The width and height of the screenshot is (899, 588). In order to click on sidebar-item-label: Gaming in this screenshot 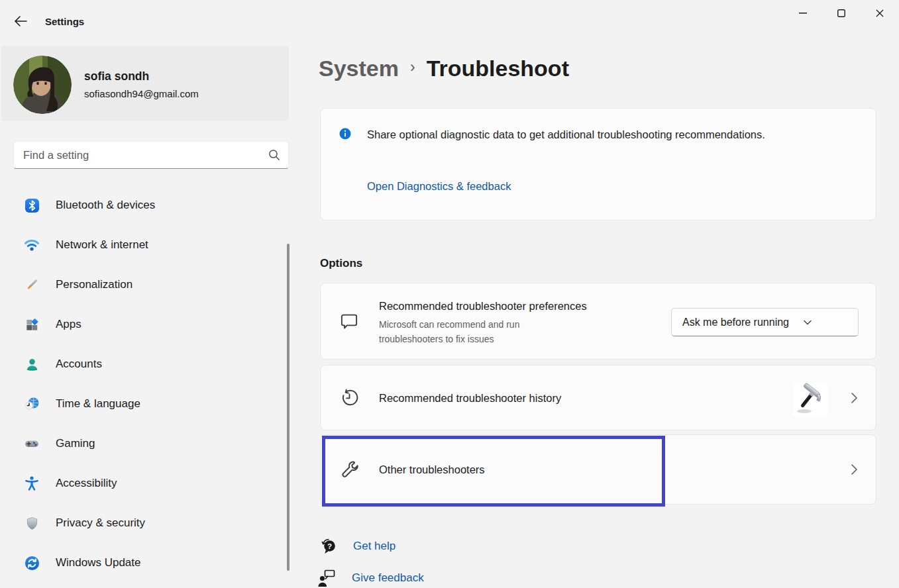, I will do `click(76, 444)`.